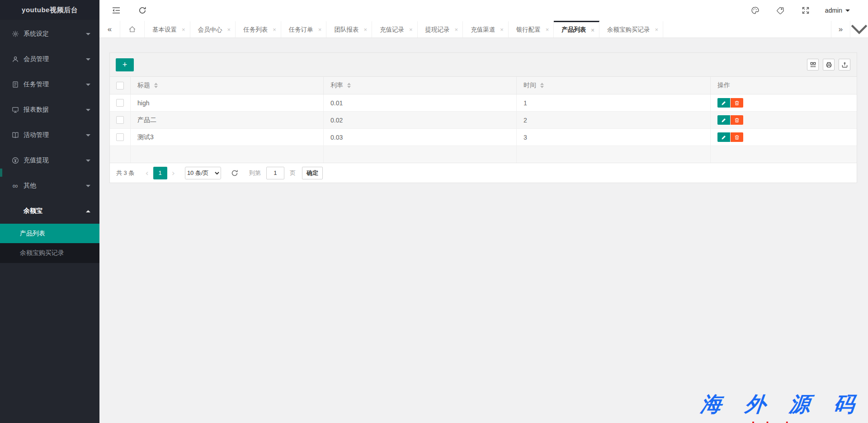  What do you see at coordinates (132, 29) in the screenshot?
I see `home-icon` at bounding box center [132, 29].